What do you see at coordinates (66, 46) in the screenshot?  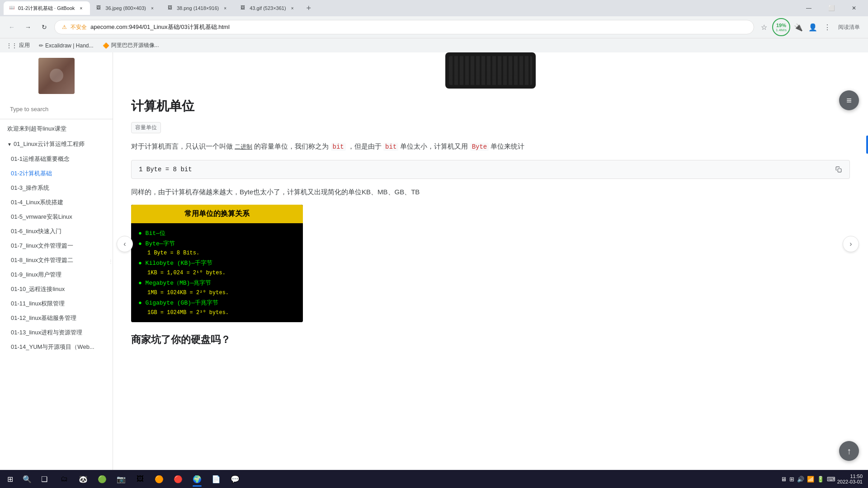 I see `bookmark-excalidraw: ✏ Excalidraw | Hand...` at bounding box center [66, 46].